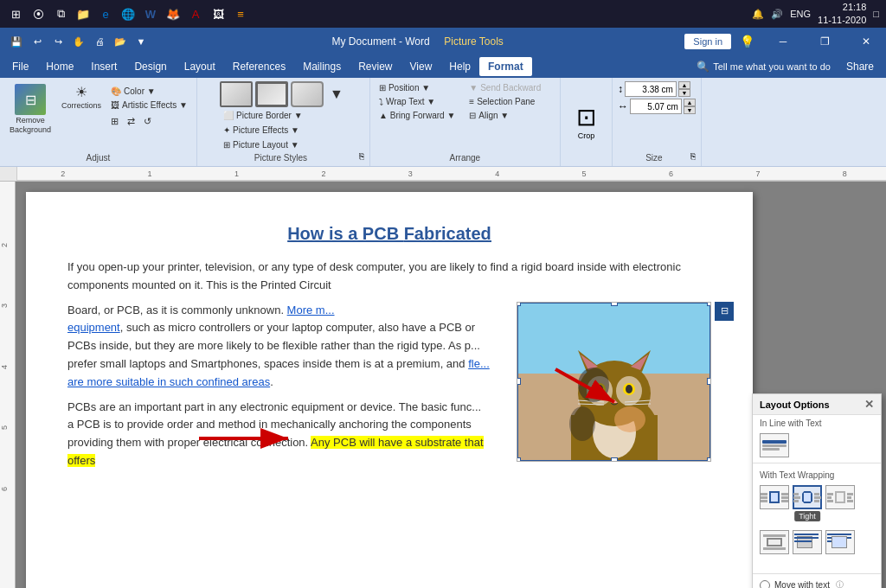 Image resolution: width=886 pixels, height=588 pixels. Describe the element at coordinates (260, 67) in the screenshot. I see `menu-references: References` at that location.